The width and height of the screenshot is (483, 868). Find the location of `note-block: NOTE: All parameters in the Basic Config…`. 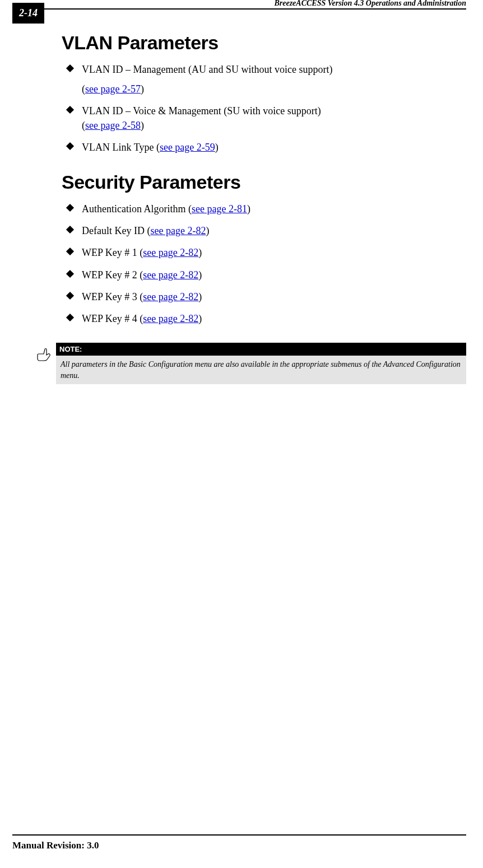

note-block: NOTE: All parameters in the Basic Config… is located at coordinates (250, 363).